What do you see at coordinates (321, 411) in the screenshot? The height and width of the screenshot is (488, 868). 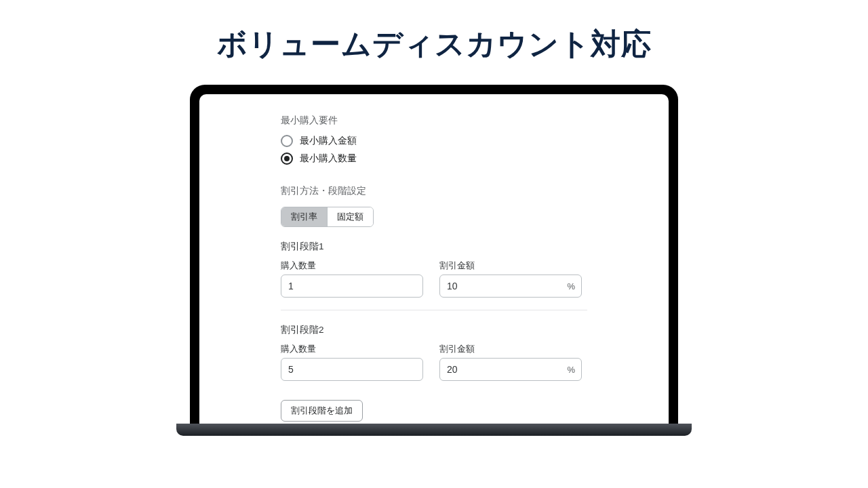 I see `add-tier-button: 割引段階を追加` at bounding box center [321, 411].